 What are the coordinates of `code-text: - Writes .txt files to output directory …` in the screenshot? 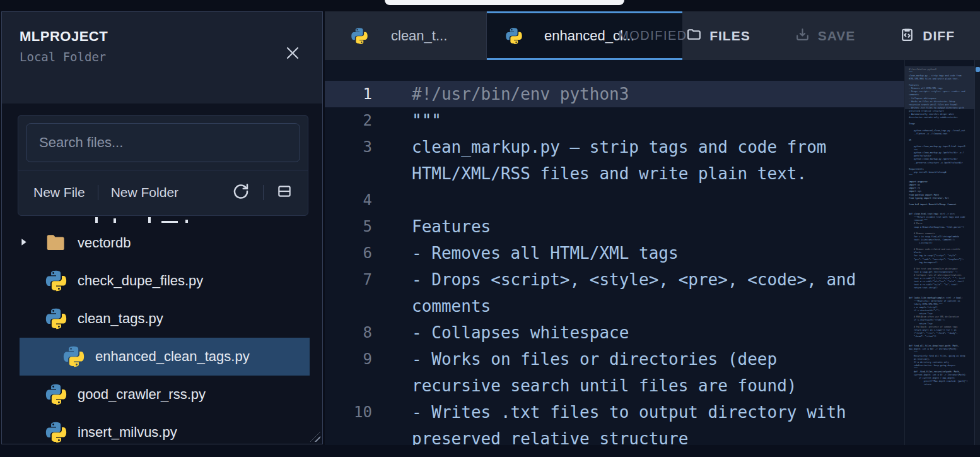 It's located at (639, 422).